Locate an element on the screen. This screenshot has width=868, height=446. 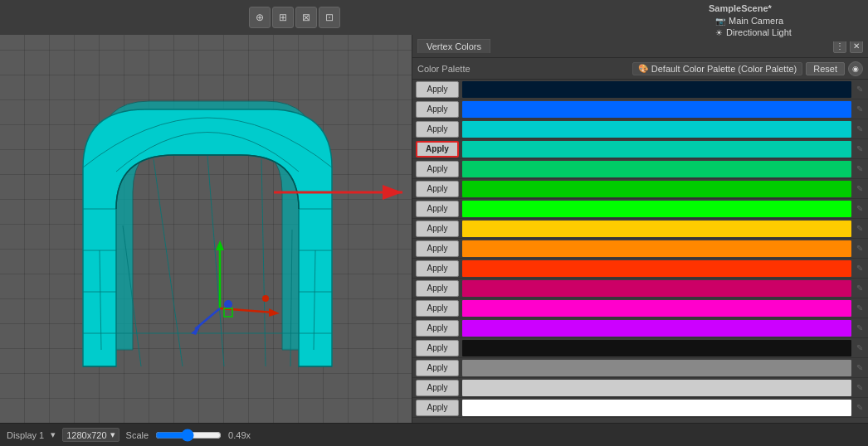
color-row-14: Apply✎ is located at coordinates (641, 368).